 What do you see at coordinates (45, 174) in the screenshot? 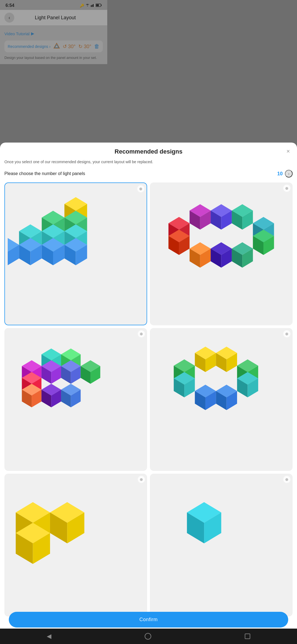
I see `panel-count-label: Please choose the number of light panels` at bounding box center [45, 174].